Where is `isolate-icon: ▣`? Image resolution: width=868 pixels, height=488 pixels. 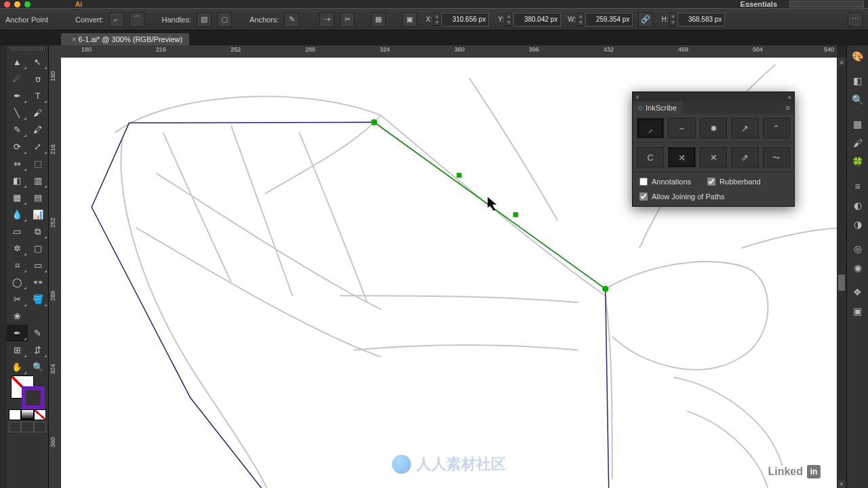
isolate-icon: ▣ is located at coordinates (410, 20).